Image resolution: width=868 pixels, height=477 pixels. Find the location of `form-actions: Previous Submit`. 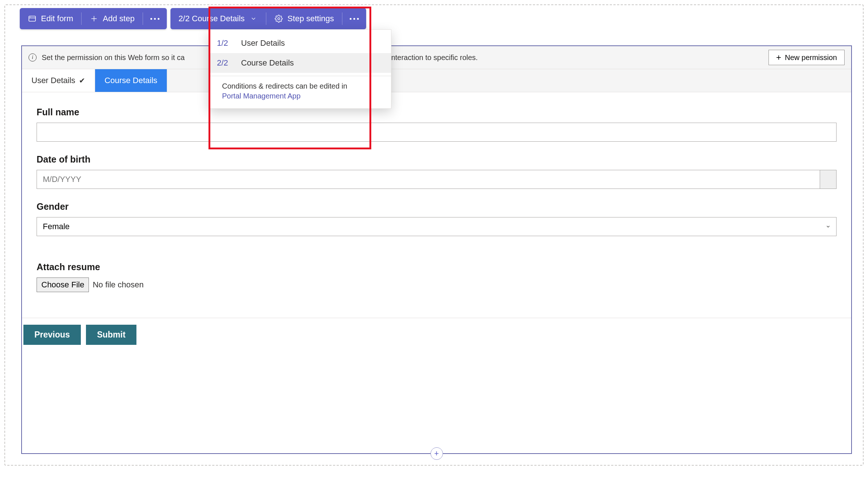

form-actions: Previous Submit is located at coordinates (437, 339).